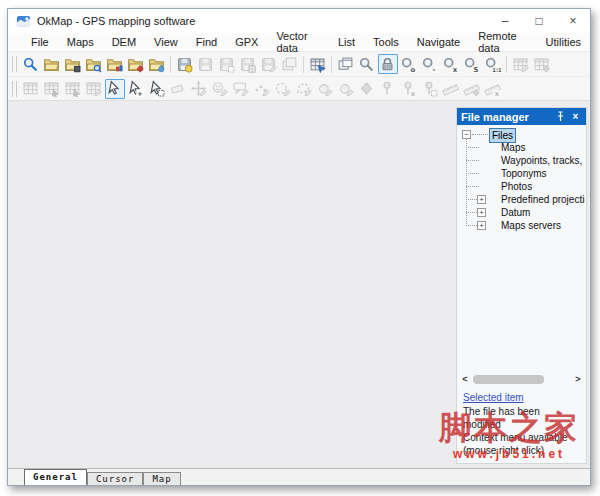 This screenshot has width=600, height=496. I want to click on tree-item-label: Toponyms, so click(524, 174).